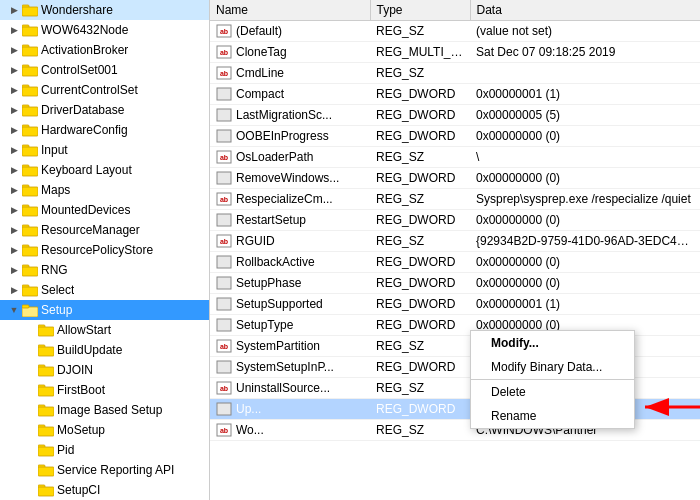  What do you see at coordinates (284, 115) in the screenshot?
I see `name-text: LastMigrationSc...` at bounding box center [284, 115].